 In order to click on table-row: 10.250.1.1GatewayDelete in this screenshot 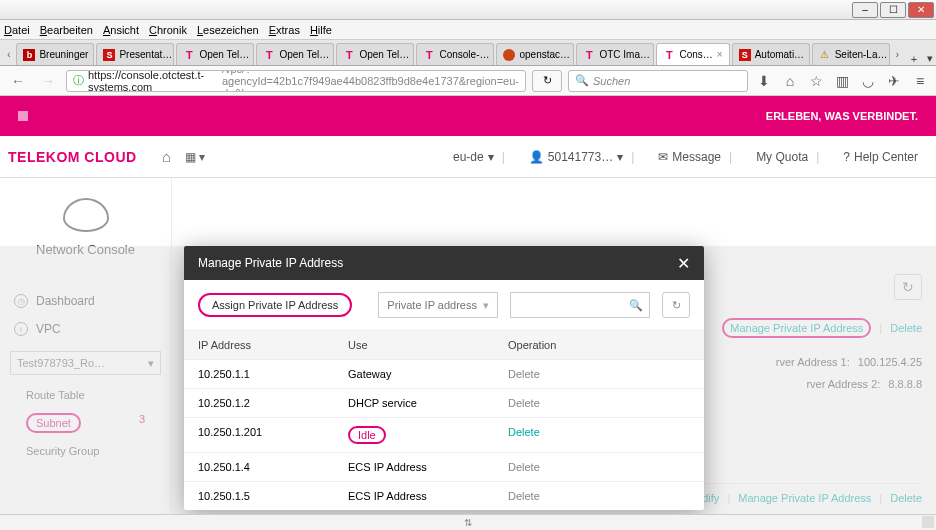, I will do `click(444, 374)`.